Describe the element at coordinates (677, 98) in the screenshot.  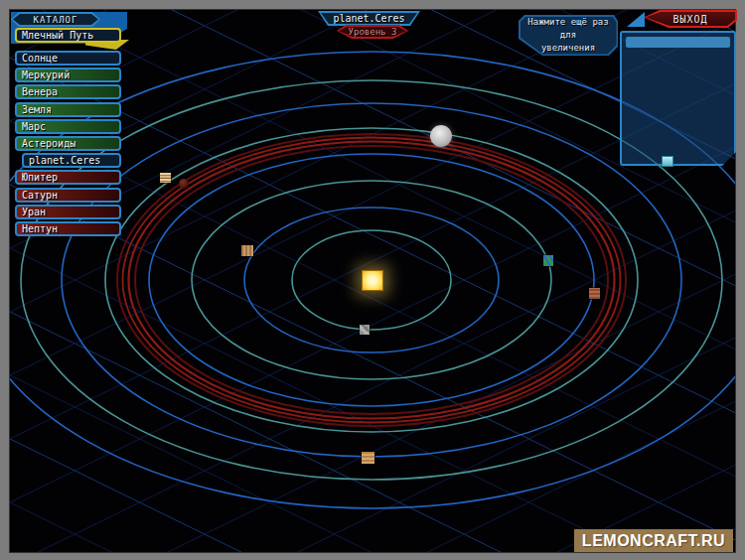
I see `info-panel` at that location.